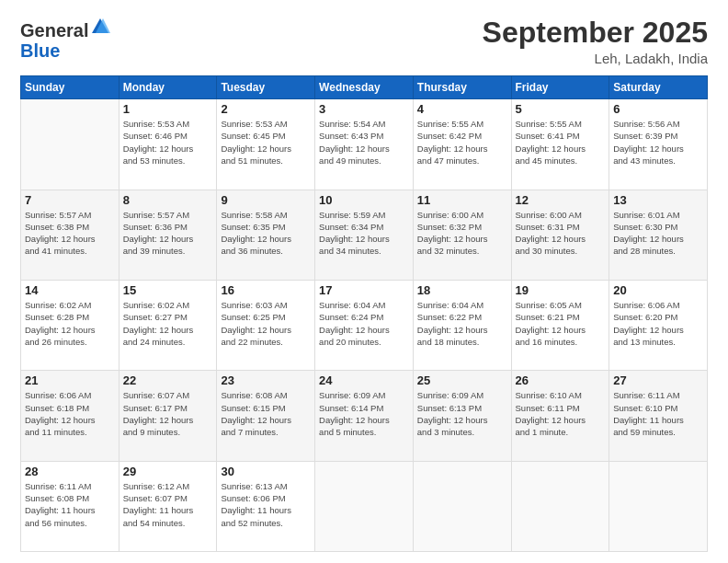  Describe the element at coordinates (364, 235) in the screenshot. I see `table-row: 10Sunrise: 5:59 AMSunset: 6:34 PMDayligh…` at that location.